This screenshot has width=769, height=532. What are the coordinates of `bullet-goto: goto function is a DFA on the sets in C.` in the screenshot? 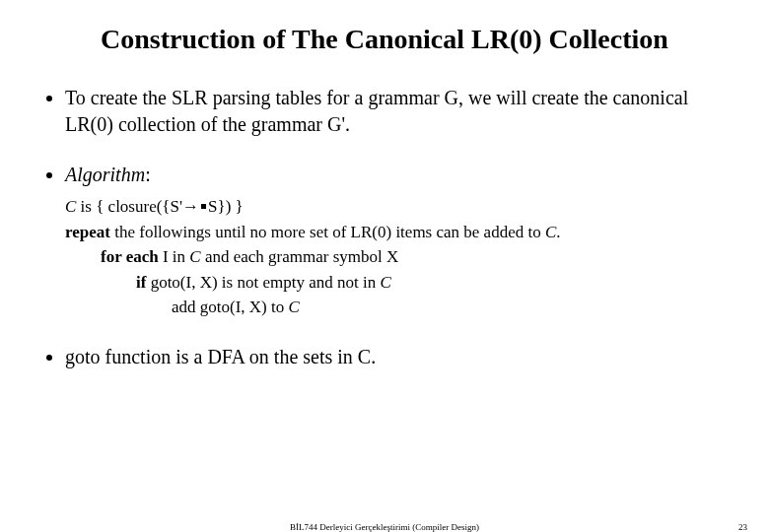 It's located at (402, 357).